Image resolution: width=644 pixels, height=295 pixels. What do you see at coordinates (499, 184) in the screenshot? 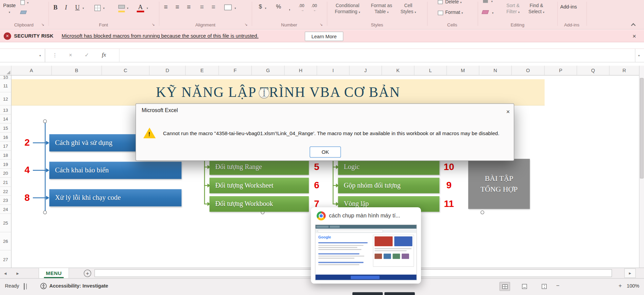
I see `menu-button-exercises: BÀI TẬP TỔNG HỢP` at bounding box center [499, 184].